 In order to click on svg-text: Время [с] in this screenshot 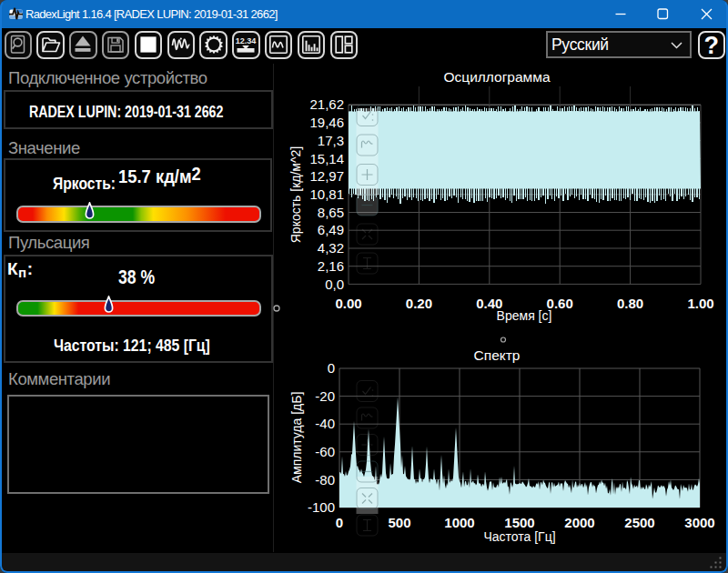, I will do `click(524, 316)`.